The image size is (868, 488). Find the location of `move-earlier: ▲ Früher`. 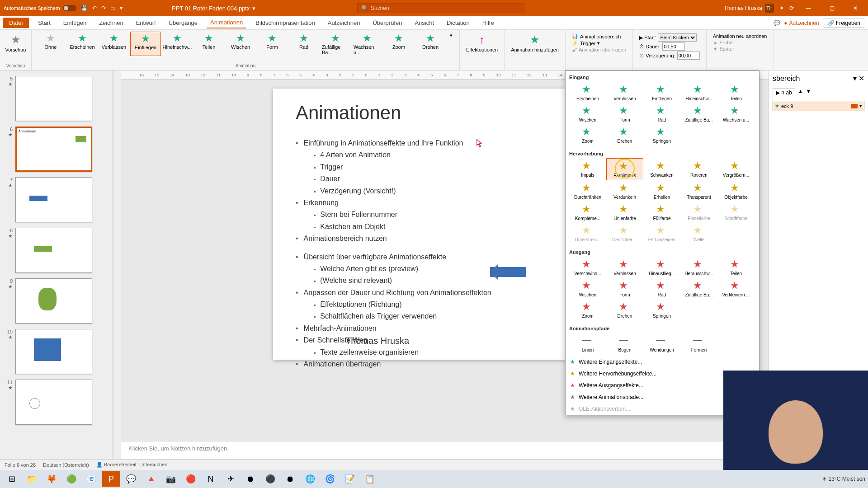

move-earlier: ▲ Früher is located at coordinates (740, 42).